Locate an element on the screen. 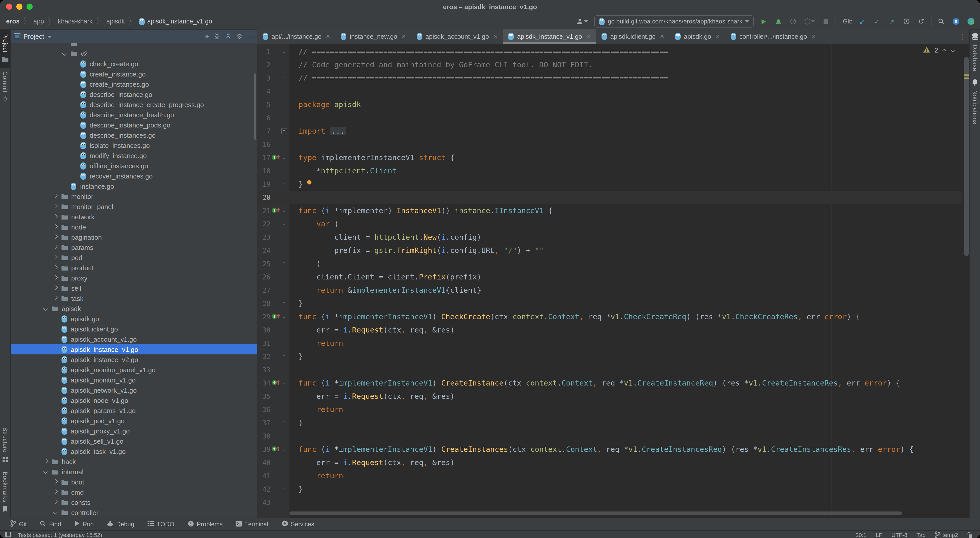 The image size is (980, 538). code-line: 40 err = i.Request(ctx, req, &res) is located at coordinates (613, 462).